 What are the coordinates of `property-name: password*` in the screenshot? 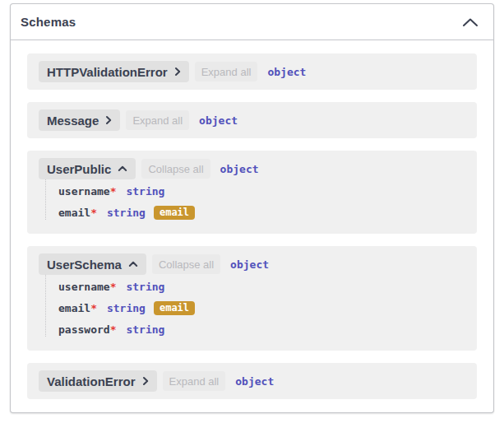 It's located at (87, 329).